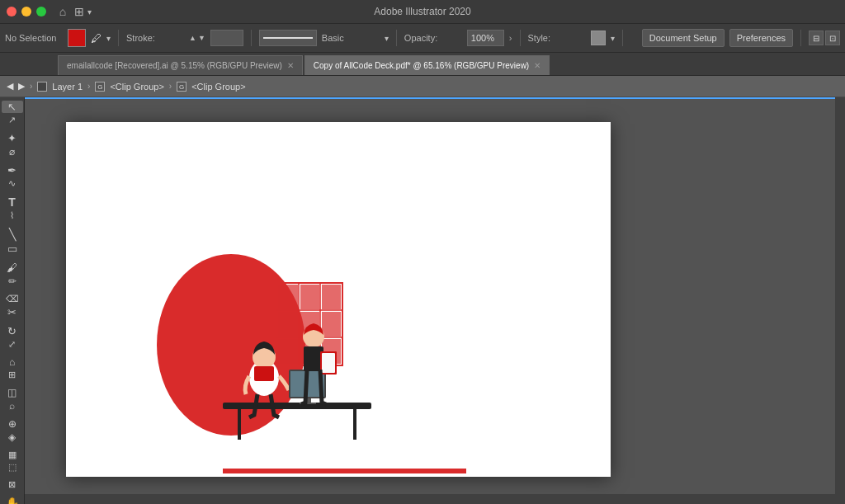 Image resolution: width=845 pixels, height=504 pixels. Describe the element at coordinates (12, 299) in the screenshot. I see `tool-eraser: ⌫` at that location.